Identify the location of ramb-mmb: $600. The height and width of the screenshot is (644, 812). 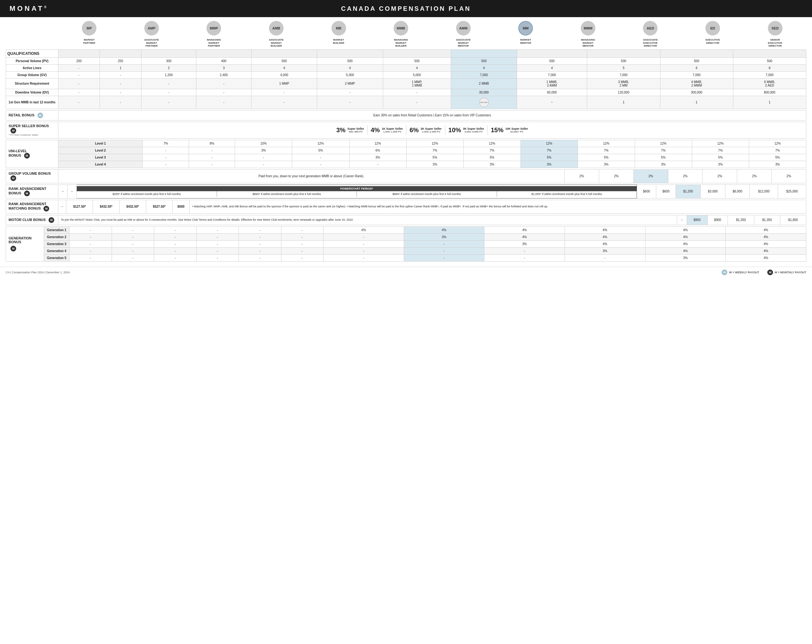
(181, 206).